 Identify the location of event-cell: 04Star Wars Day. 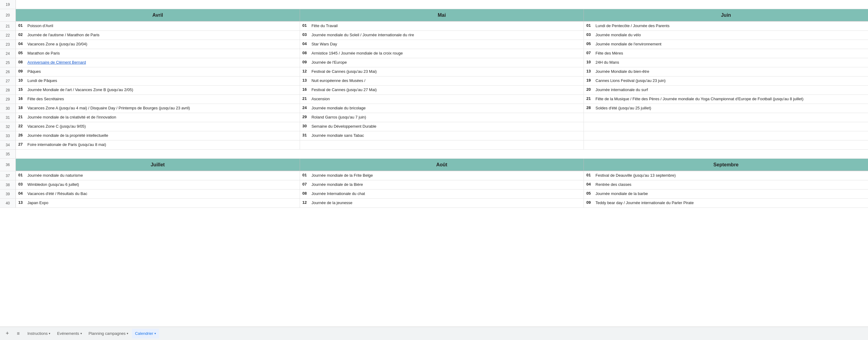
(442, 44).